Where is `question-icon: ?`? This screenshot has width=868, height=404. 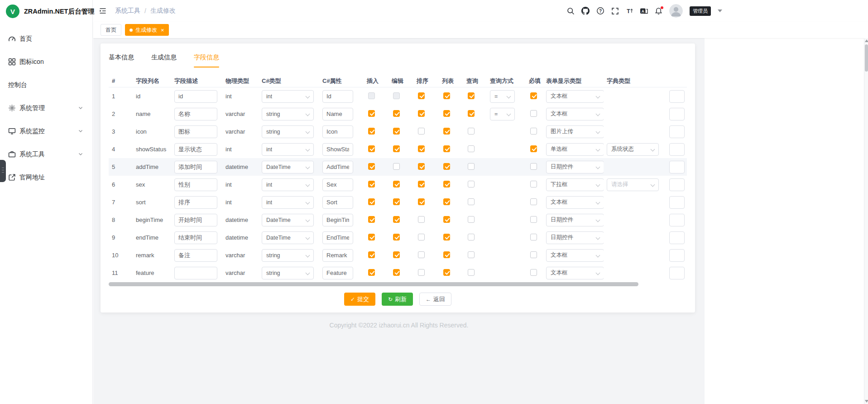 question-icon: ? is located at coordinates (600, 11).